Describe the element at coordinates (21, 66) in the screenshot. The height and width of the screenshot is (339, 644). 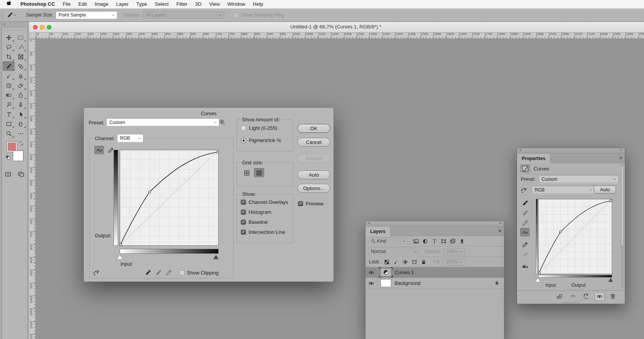
I see `spot-healing-tool` at that location.